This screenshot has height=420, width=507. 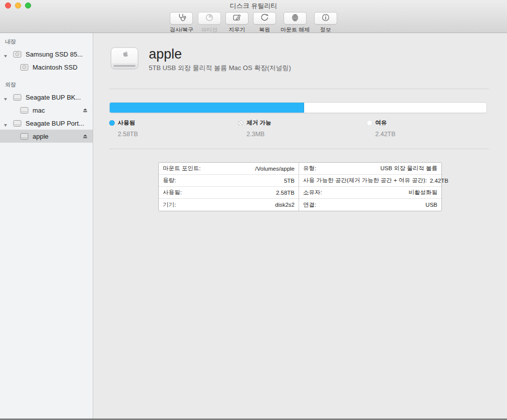 I want to click on usage-bar-used-segment, so click(x=207, y=108).